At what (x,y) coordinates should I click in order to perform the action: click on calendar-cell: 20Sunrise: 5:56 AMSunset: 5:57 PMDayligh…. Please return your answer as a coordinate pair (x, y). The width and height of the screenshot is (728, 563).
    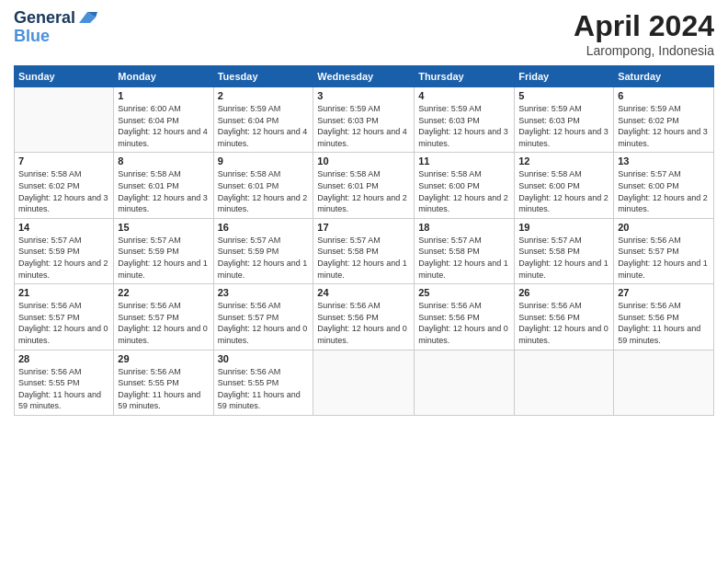
    Looking at the image, I should click on (664, 250).